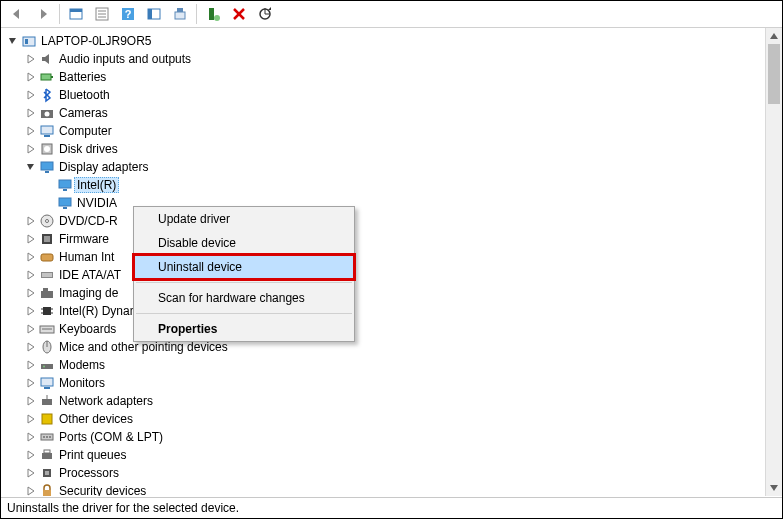  I want to click on help-button: ?, so click(128, 14).